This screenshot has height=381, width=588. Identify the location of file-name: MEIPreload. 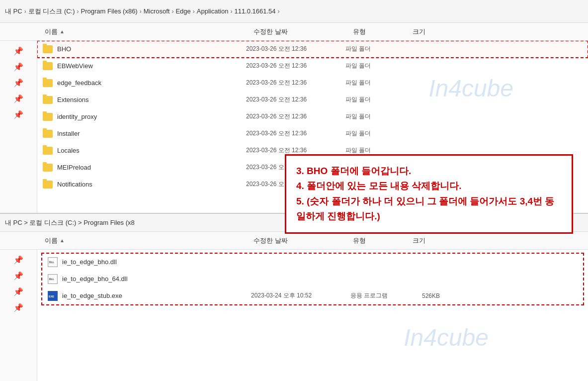
(152, 167).